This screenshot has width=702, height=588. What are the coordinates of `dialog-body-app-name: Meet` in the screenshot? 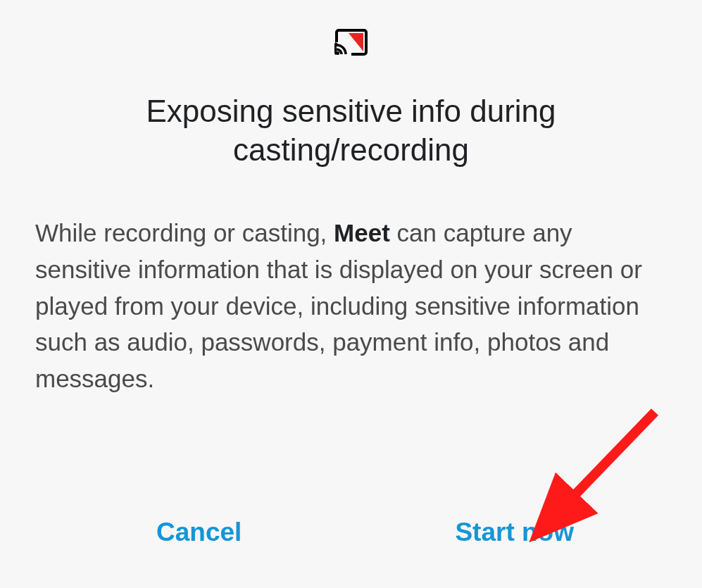 It's located at (362, 232).